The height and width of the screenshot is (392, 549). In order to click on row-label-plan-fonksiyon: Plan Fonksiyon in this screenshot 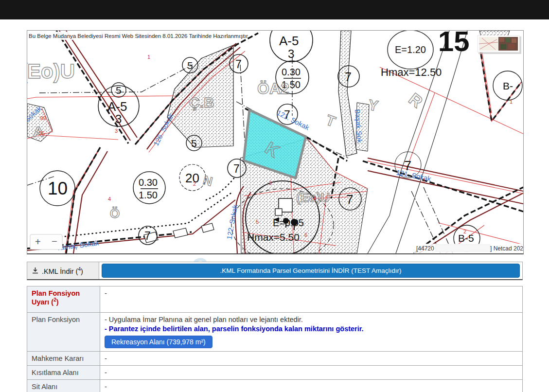, I will do `click(64, 332)`.